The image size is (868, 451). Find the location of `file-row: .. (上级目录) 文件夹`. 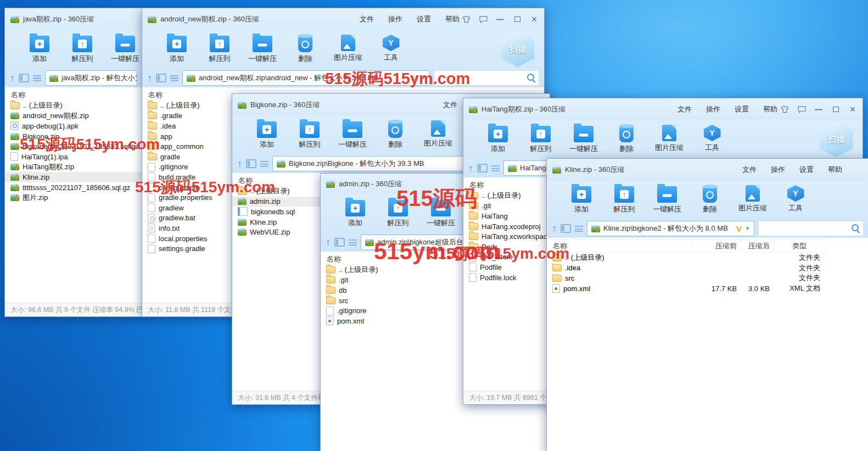

file-row: .. (上级目录) 文件夹 is located at coordinates (687, 258).